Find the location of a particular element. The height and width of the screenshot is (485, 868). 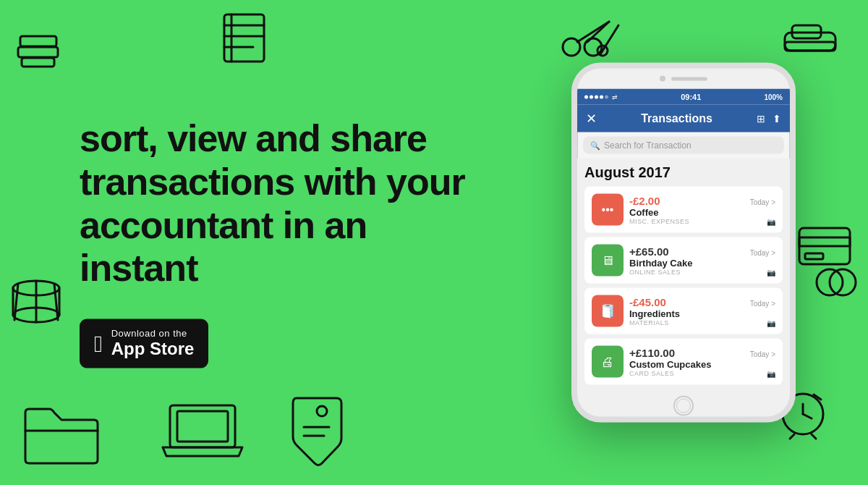

filter-icon: ⊞ is located at coordinates (761, 119).